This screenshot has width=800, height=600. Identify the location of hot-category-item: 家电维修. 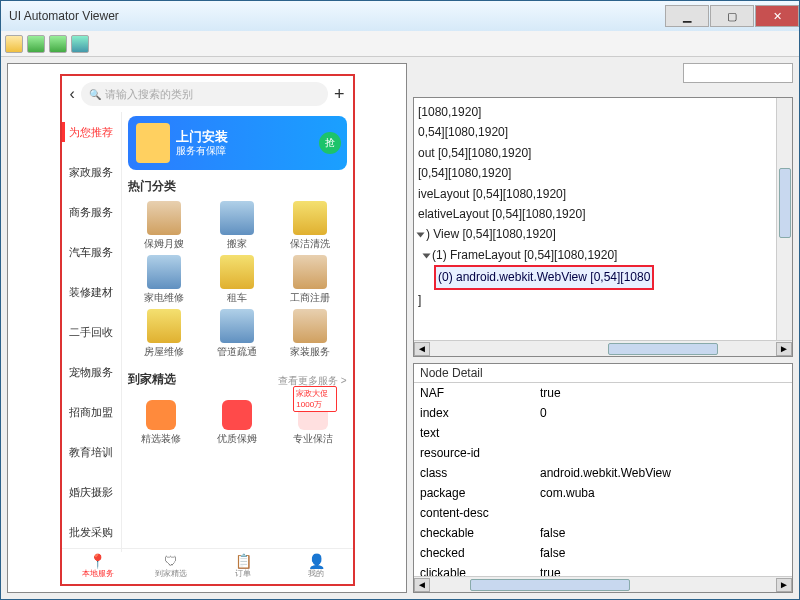
(164, 280).